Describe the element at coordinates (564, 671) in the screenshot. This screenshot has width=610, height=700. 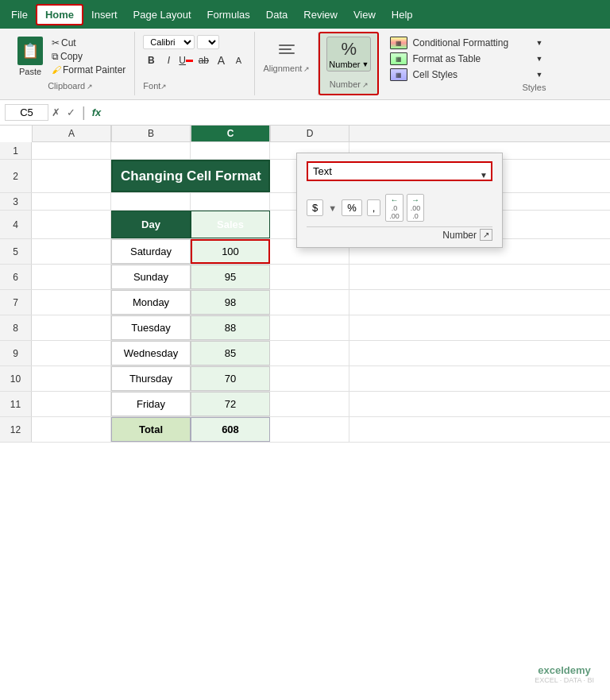
I see `brand-name: exceldemy` at that location.